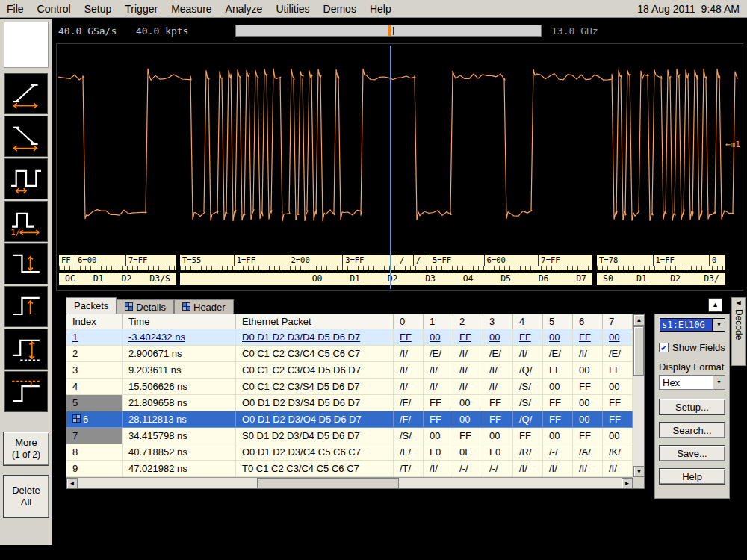 This screenshot has height=560, width=747. Describe the element at coordinates (207, 260) in the screenshot. I see `decode-field: T=55` at that location.